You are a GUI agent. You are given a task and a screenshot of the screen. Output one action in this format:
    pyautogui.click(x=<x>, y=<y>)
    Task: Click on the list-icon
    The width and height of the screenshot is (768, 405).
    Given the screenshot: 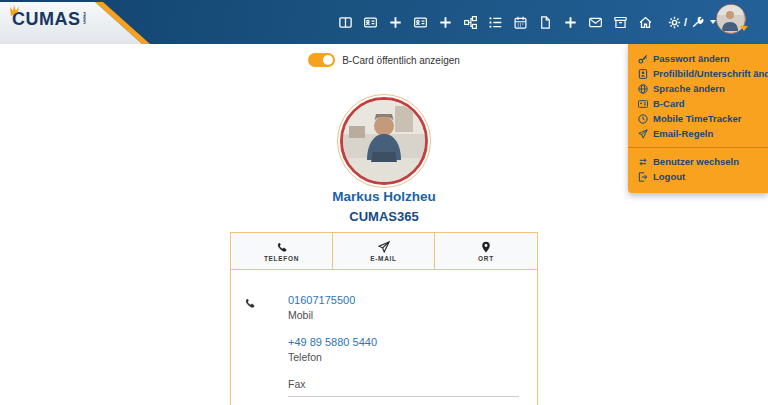 What is the action you would take?
    pyautogui.click(x=495, y=22)
    